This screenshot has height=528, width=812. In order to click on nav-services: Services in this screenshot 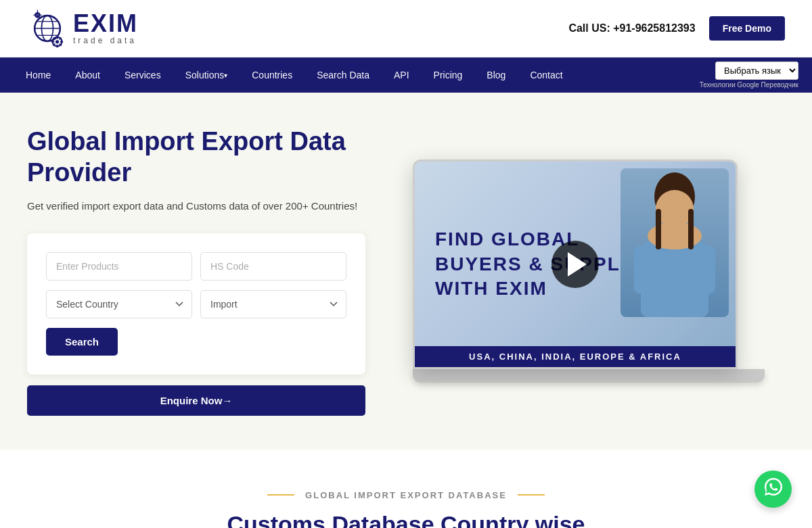, I will do `click(143, 75)`.